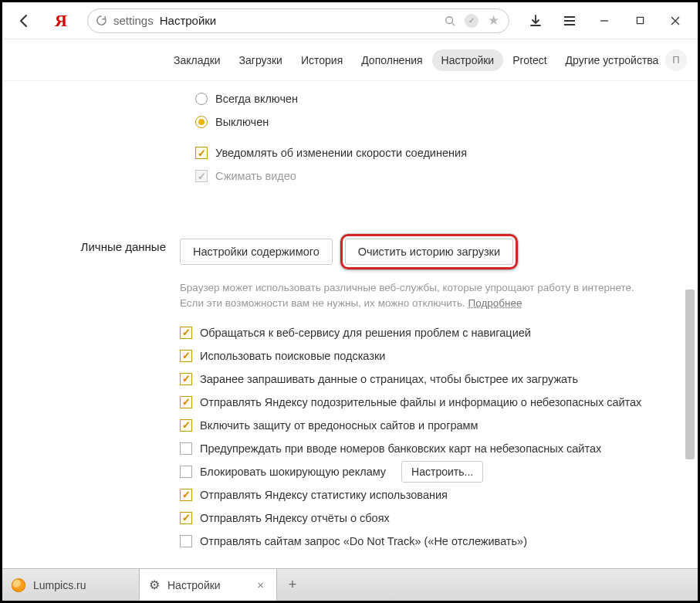  Describe the element at coordinates (429, 252) in the screenshot. I see `highlight-frame: Очистить историю загрузки` at that location.